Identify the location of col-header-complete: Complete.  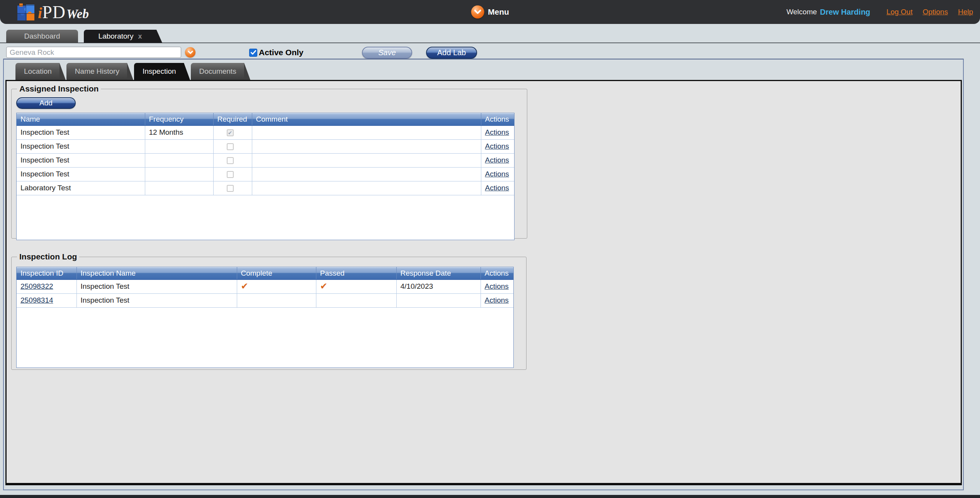
(277, 273).